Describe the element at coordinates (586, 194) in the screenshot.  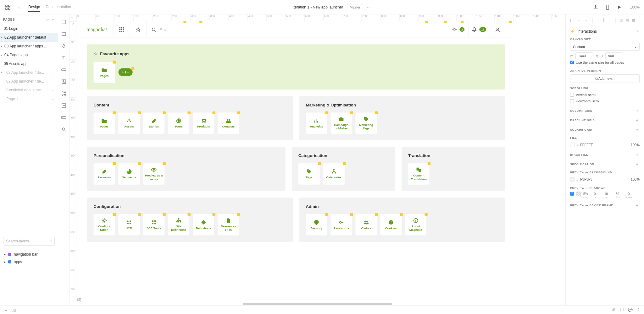
I see `shadow-opacity: 5%` at that location.